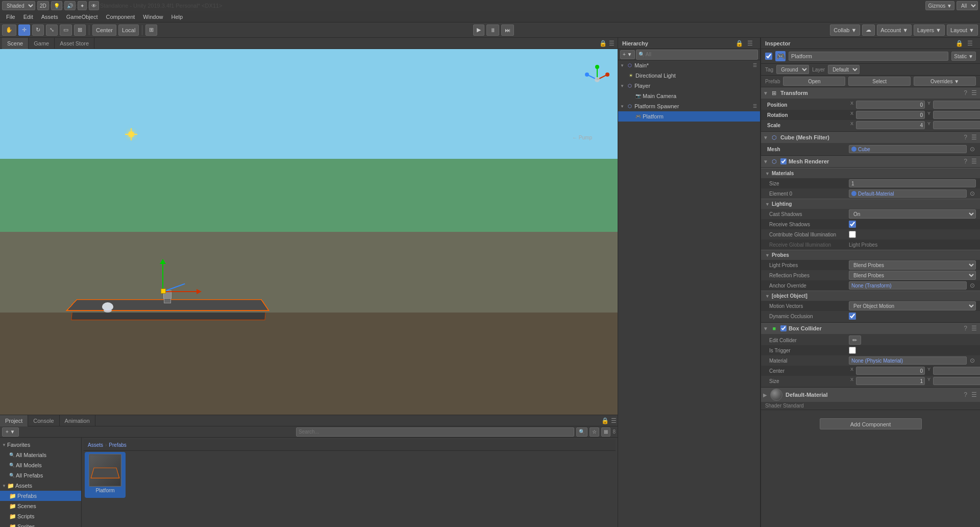 The width and height of the screenshot is (980, 527). Describe the element at coordinates (966, 328) in the screenshot. I see `box-collider-settings-icon: ?` at that location.